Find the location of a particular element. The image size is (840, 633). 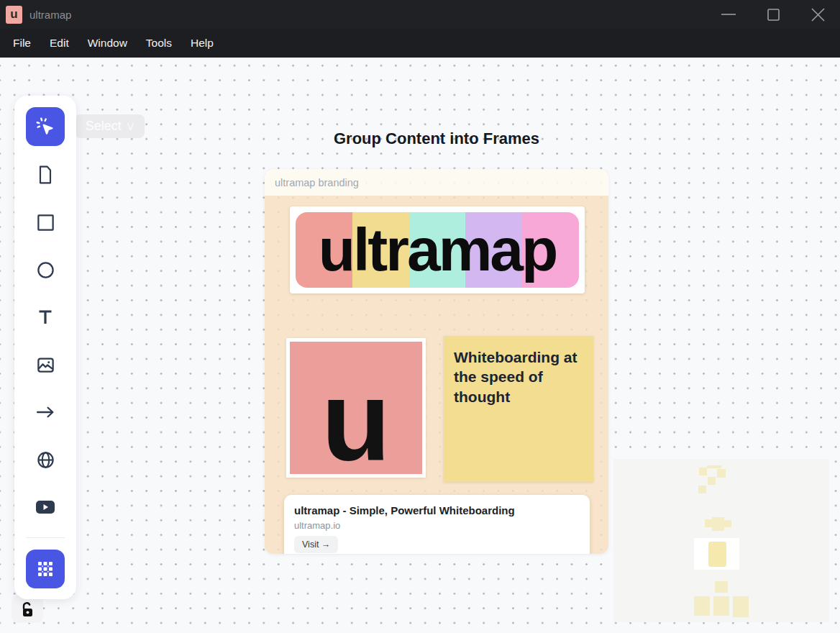

ellipse-tool-button is located at coordinates (45, 270).